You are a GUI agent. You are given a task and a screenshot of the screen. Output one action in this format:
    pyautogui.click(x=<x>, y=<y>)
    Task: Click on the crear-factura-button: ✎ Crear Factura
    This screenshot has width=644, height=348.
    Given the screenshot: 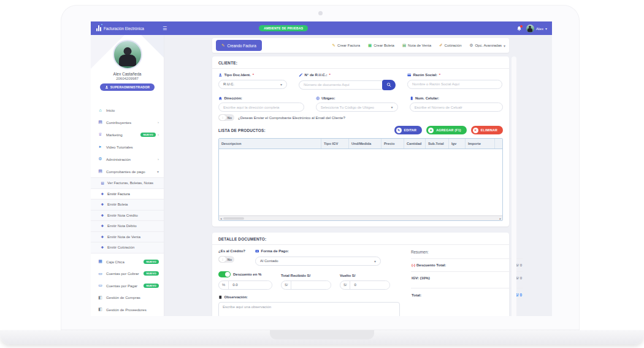 What is the action you would take?
    pyautogui.click(x=346, y=45)
    